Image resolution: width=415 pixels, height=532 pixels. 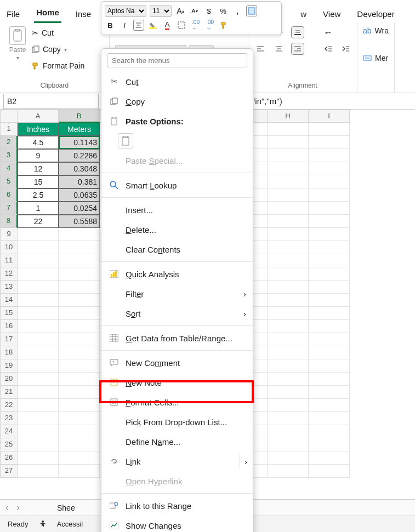 What do you see at coordinates (13, 13) in the screenshot?
I see `tab-file: File` at bounding box center [13, 13].